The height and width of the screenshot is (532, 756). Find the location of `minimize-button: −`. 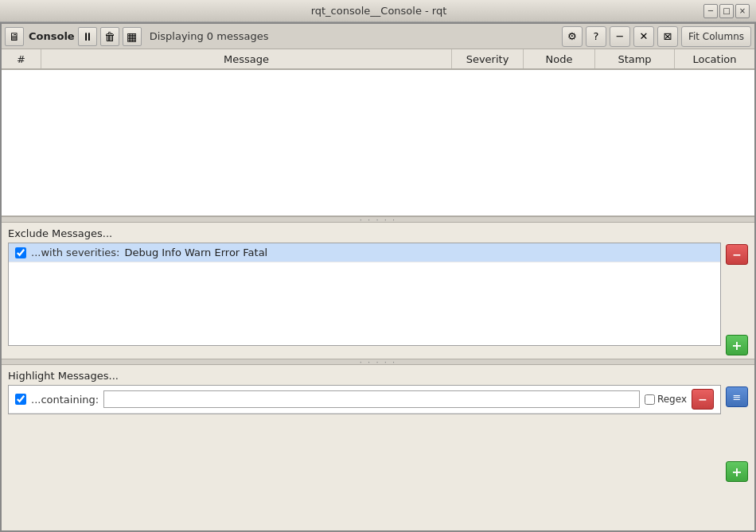

minimize-button: − is located at coordinates (711, 11).